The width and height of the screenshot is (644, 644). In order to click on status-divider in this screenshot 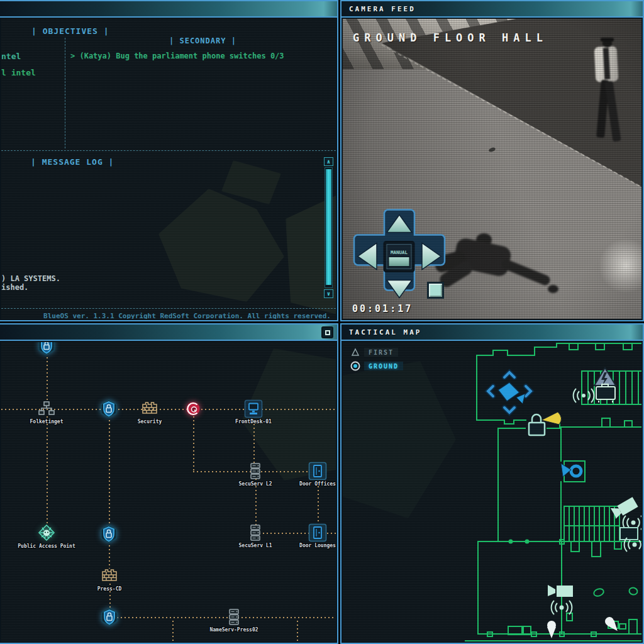, I will do `click(169, 308)`.